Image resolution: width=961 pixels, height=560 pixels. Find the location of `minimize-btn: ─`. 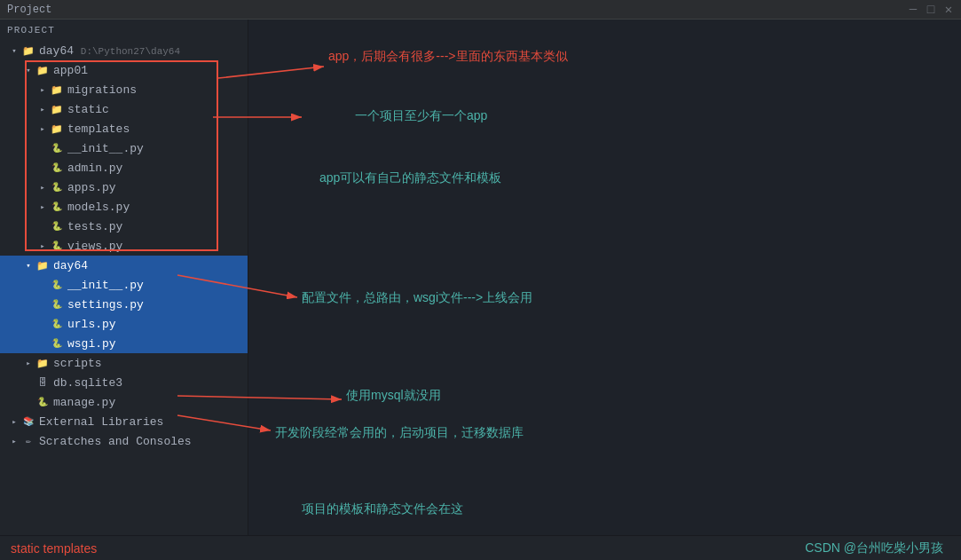

minimize-btn: ─ is located at coordinates (913, 10).